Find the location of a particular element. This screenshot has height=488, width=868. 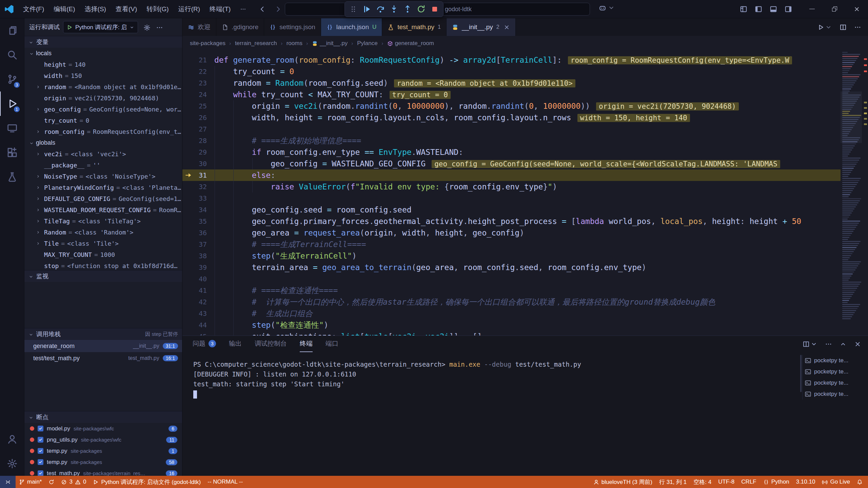

panel-tab-ports: 端口 is located at coordinates (332, 344).